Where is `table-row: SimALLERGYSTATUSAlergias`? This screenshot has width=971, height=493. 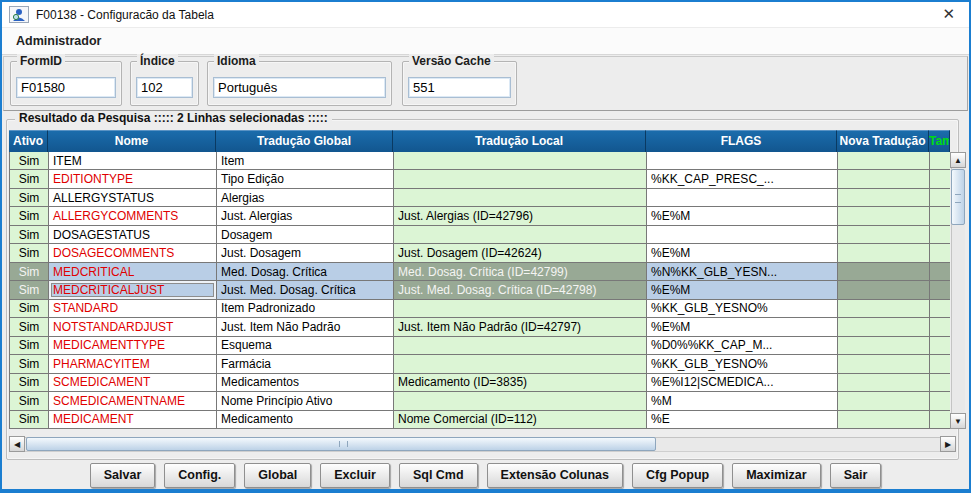
table-row: SimALLERGYSTATUSAlergias is located at coordinates (480, 198).